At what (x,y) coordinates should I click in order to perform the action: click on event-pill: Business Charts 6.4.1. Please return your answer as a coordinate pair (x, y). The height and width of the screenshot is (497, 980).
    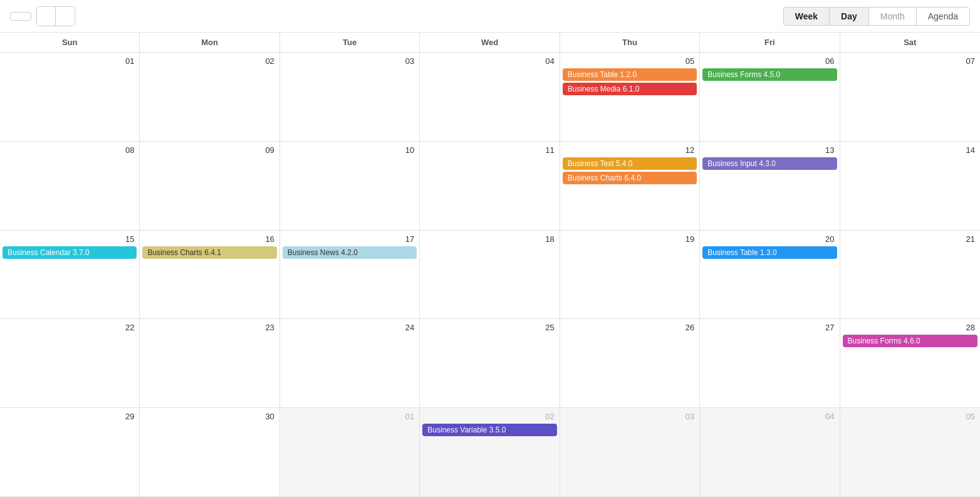
    Looking at the image, I should click on (209, 253).